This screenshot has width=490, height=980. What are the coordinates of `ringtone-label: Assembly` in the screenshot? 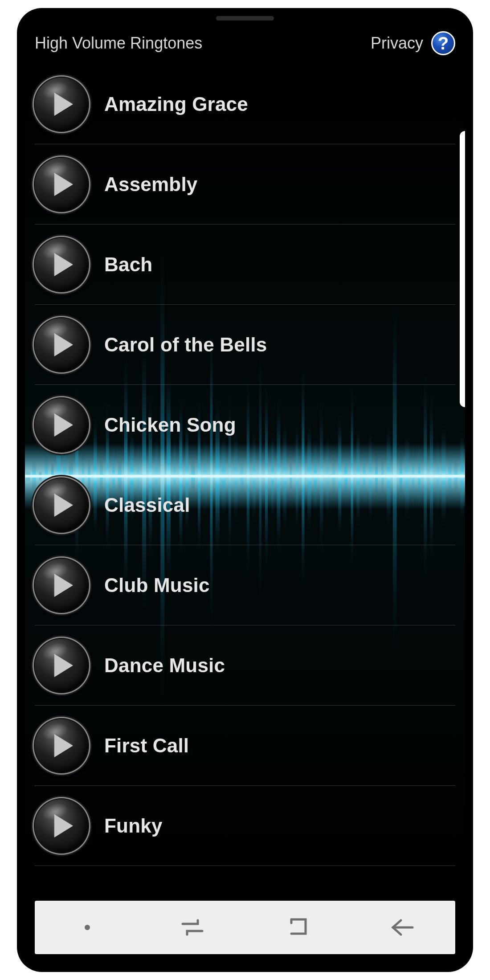 It's located at (151, 184).